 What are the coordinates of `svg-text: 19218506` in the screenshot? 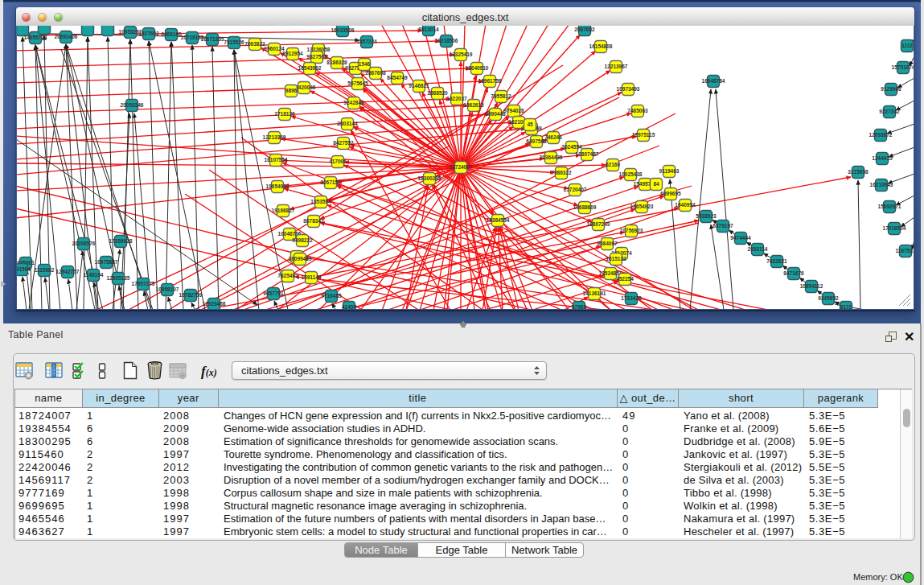 It's located at (447, 40).